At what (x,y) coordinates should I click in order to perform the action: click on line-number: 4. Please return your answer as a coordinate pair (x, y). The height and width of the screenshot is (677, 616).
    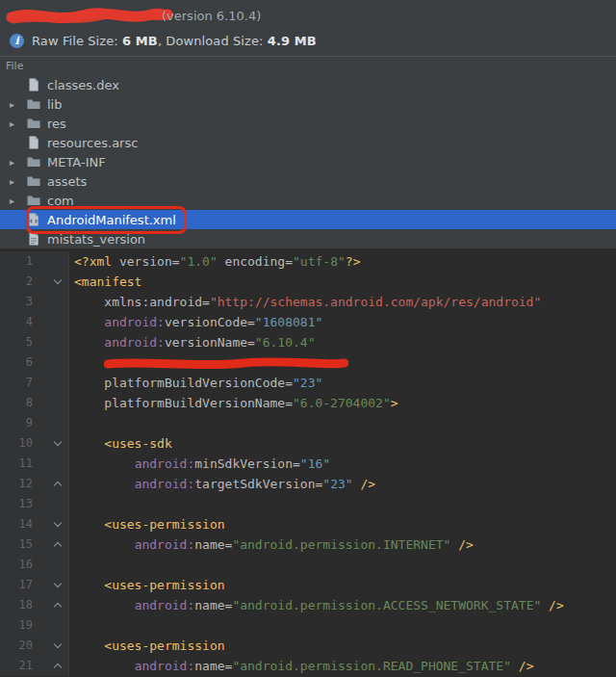
    Looking at the image, I should click on (18, 322).